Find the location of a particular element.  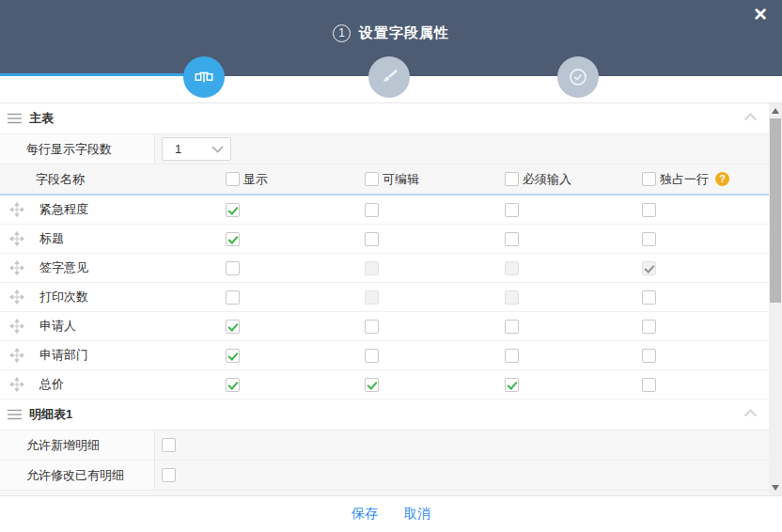

close-icon: × is located at coordinates (760, 14).